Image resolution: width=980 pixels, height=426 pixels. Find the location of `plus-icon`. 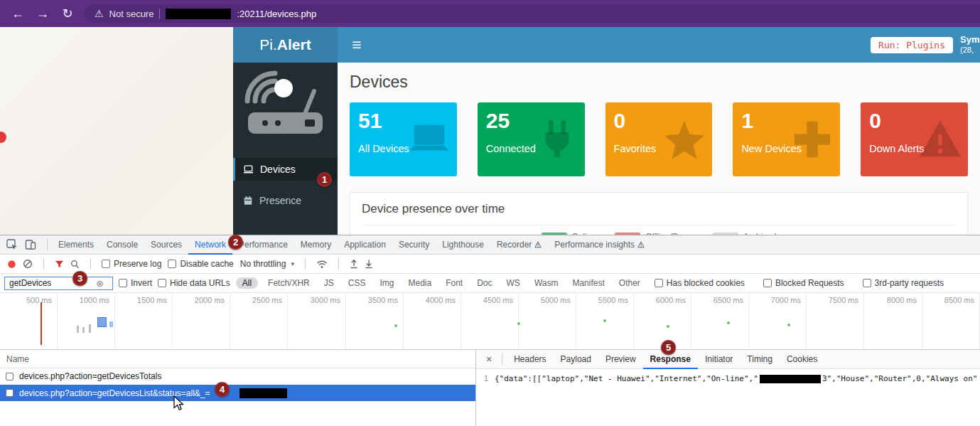

plus-icon is located at coordinates (812, 139).